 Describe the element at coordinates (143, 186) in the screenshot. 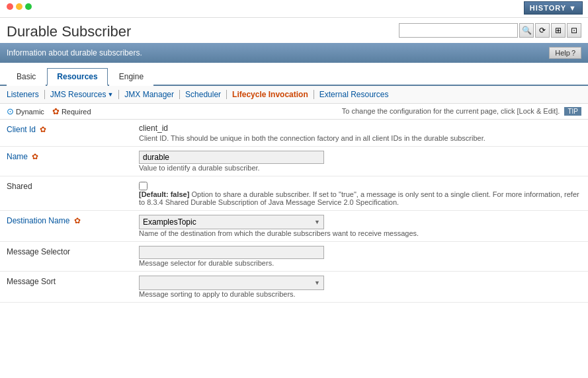

I see `shared-checkbox` at that location.